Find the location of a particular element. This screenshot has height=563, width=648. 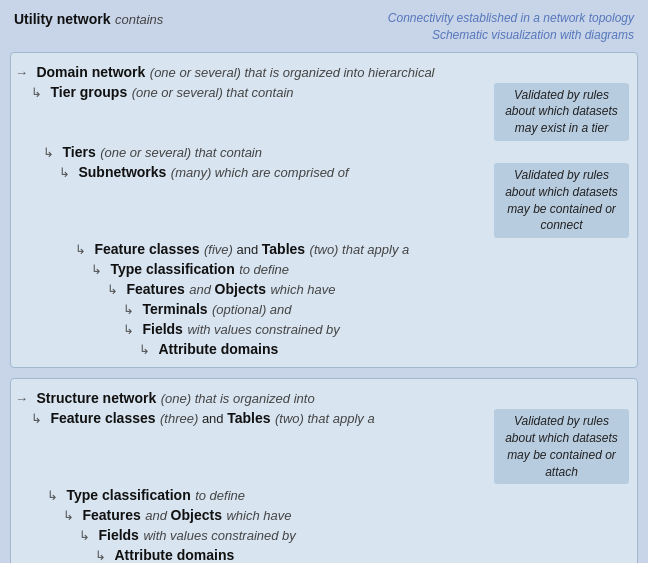

fields-structure-italic: with values constrained by is located at coordinates (219, 536).